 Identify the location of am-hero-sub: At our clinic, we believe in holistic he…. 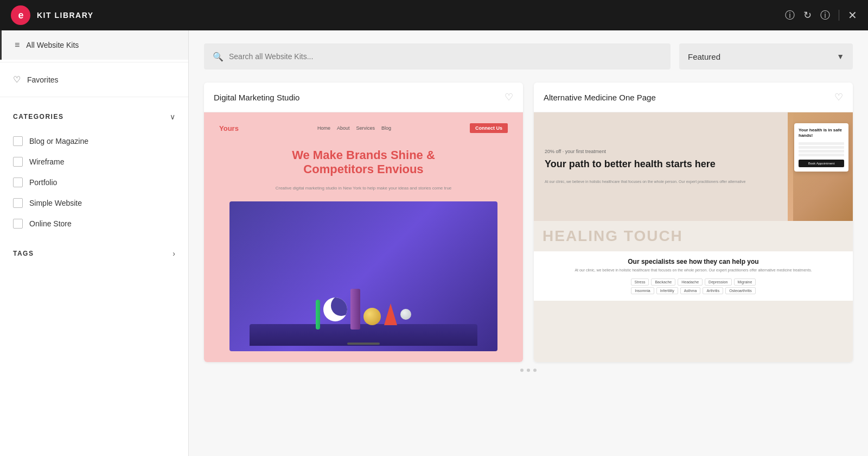
(661, 182).